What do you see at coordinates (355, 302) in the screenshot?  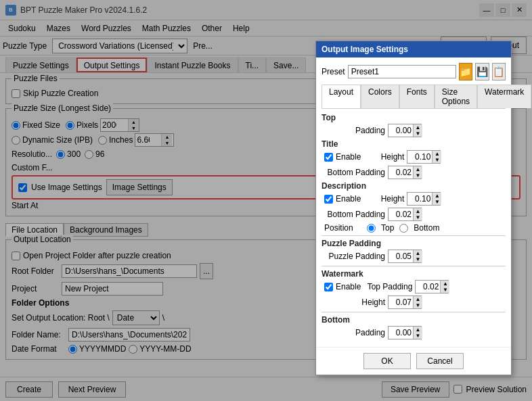 I see `watermark-height-label: Height` at bounding box center [355, 302].